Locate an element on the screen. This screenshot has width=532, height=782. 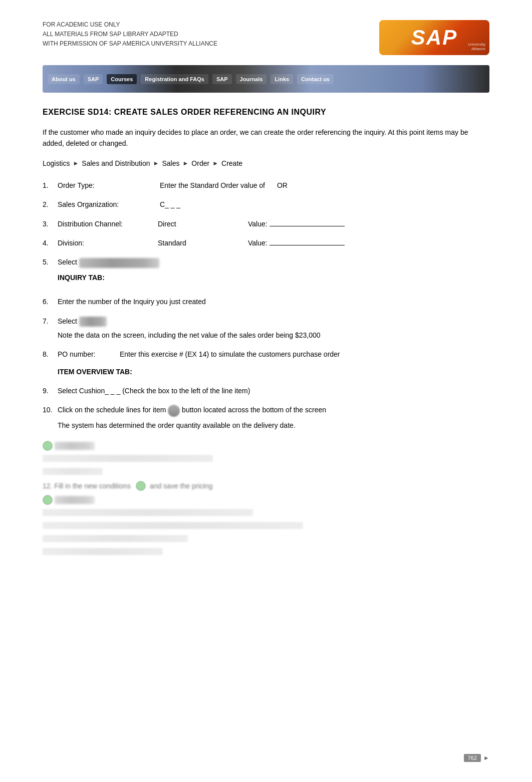
step-3-field is located at coordinates (307, 222).